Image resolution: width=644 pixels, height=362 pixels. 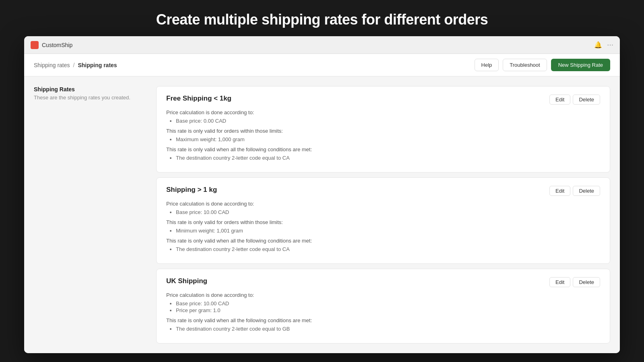 I want to click on breadcrumb: Shipping rates / Shipping rates, so click(x=254, y=65).